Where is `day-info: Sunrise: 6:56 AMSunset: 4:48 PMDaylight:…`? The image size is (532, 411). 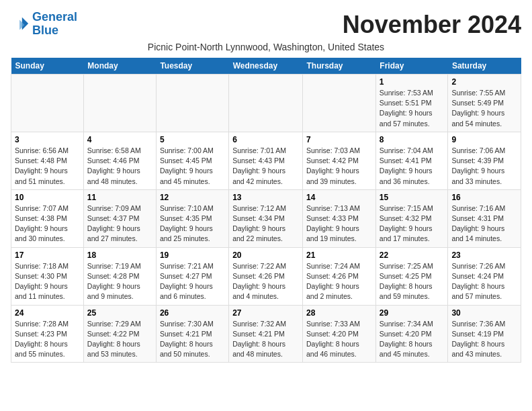 day-info: Sunrise: 6:56 AMSunset: 4:48 PMDaylight:… is located at coordinates (47, 167).